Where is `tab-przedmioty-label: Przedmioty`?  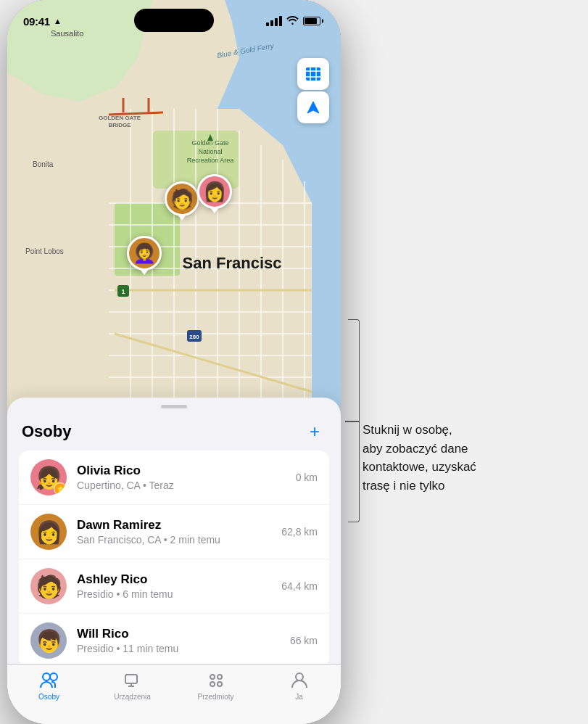
tab-przedmioty-label: Przedmioty is located at coordinates (215, 696).